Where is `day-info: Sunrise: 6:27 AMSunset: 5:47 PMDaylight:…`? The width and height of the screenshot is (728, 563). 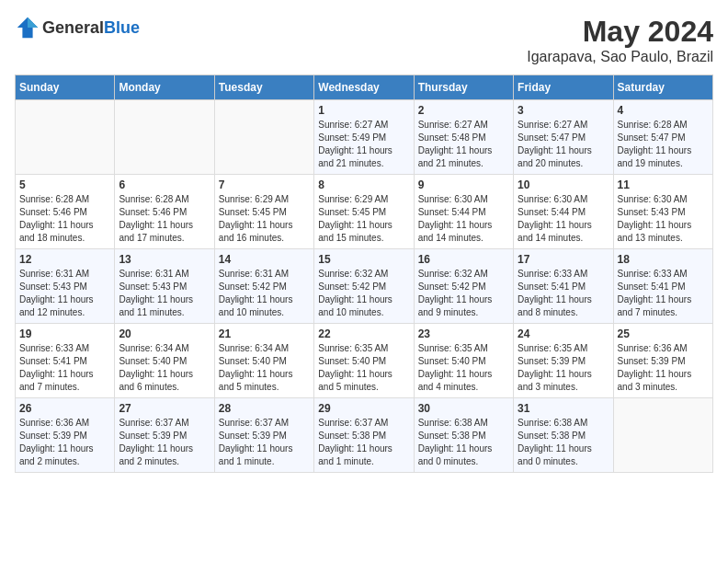 day-info: Sunrise: 6:27 AMSunset: 5:47 PMDaylight:… is located at coordinates (563, 144).